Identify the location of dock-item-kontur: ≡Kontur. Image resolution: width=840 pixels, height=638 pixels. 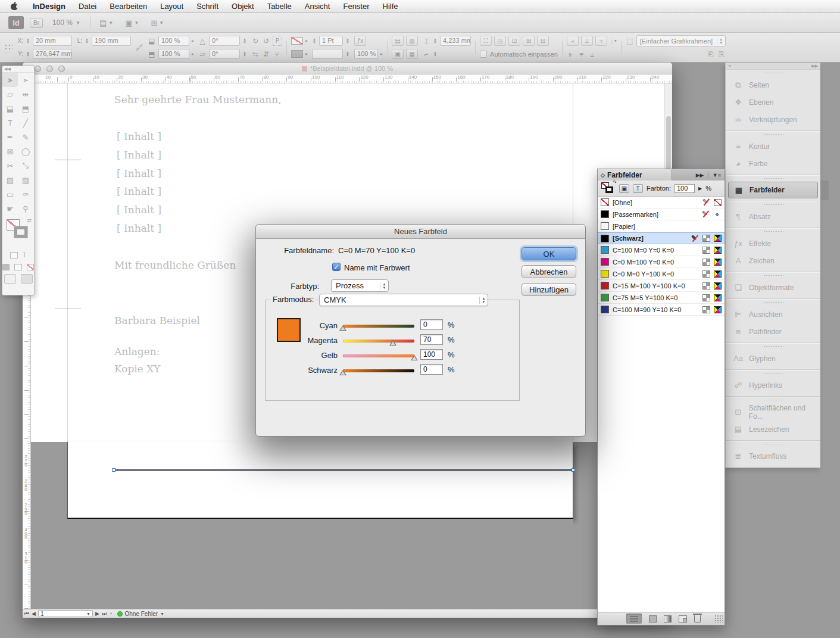
(773, 147).